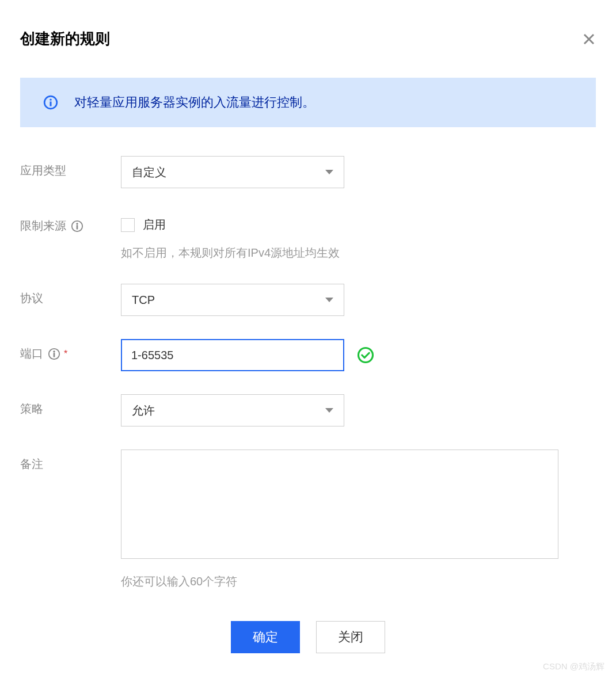 This screenshot has width=616, height=678. I want to click on info-text: 对轻量应用服务器实例的入流量进行控制。, so click(195, 102).